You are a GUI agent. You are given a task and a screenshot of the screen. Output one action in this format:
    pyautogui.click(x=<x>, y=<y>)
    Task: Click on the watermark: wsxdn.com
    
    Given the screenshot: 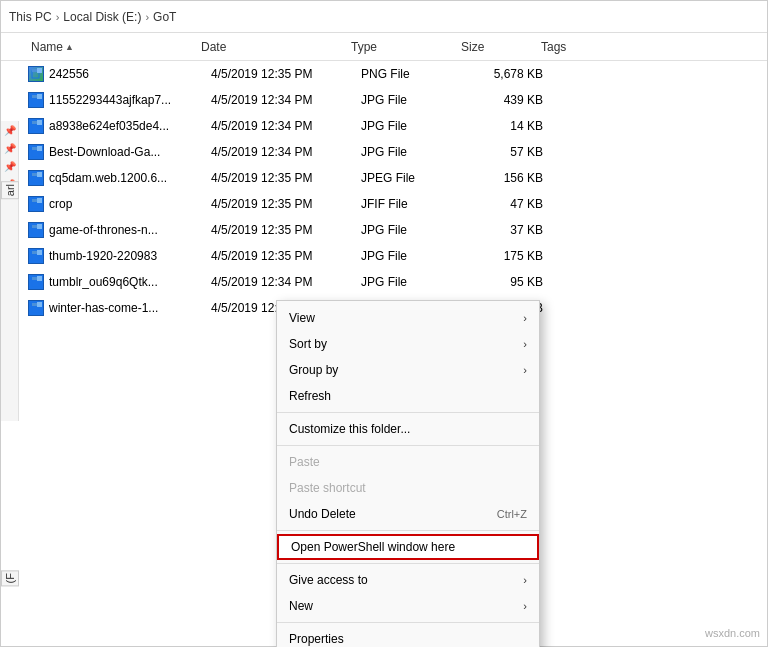 What is the action you would take?
    pyautogui.click(x=732, y=633)
    